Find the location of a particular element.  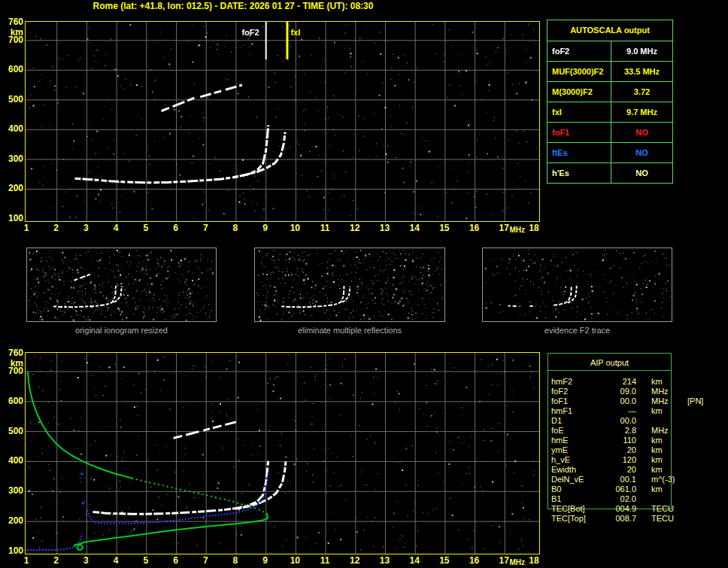

x-axis-tick-label: 4 is located at coordinates (116, 560).